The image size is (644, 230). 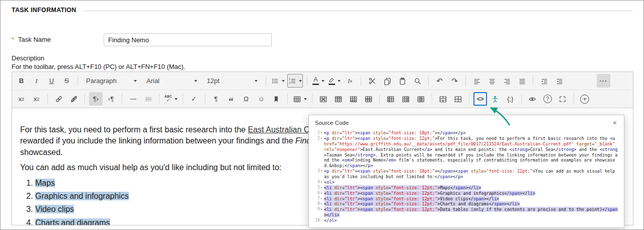 I want to click on delete-row-button, so click(x=368, y=99).